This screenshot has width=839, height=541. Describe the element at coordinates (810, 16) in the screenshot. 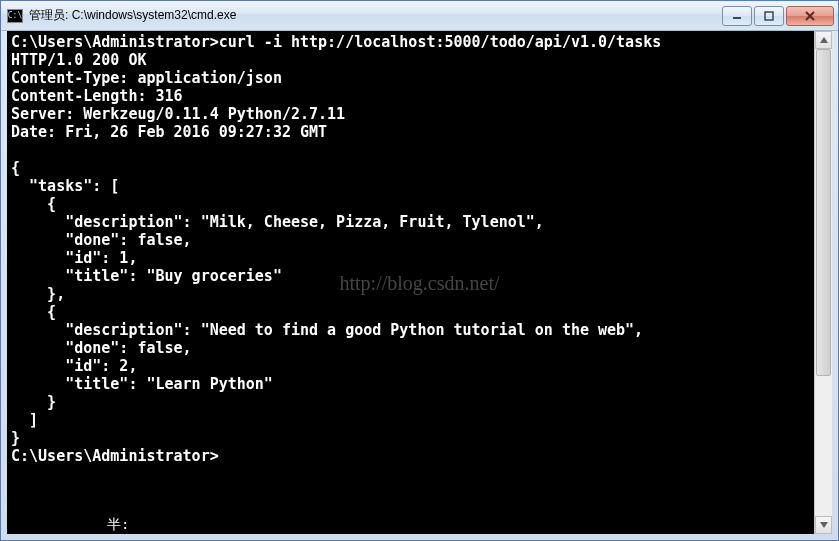

I see `close-icon` at that location.